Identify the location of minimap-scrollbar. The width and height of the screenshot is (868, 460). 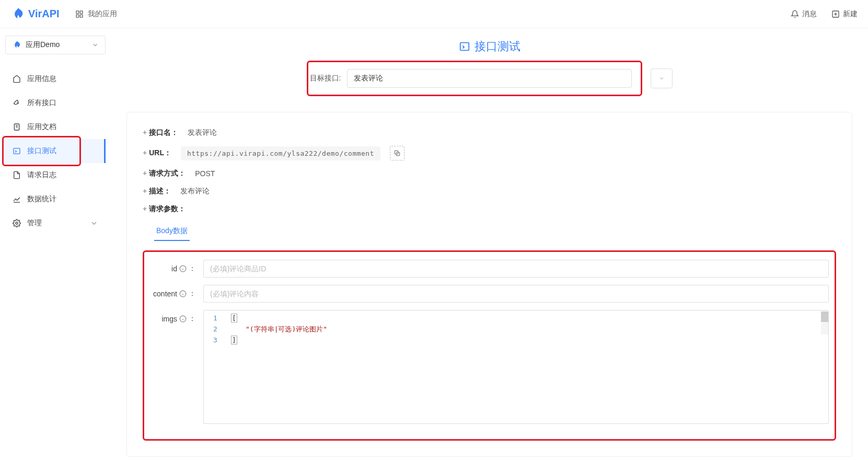
(825, 323).